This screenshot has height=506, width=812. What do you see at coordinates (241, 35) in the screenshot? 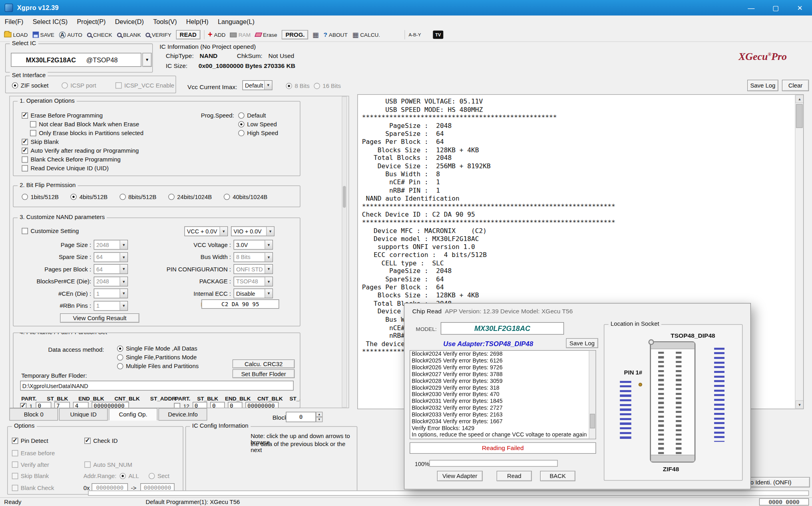
I see `ram-button: RAM` at bounding box center [241, 35].